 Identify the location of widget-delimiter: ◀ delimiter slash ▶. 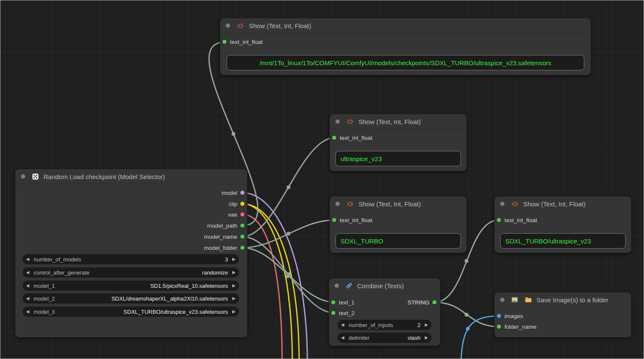
(385, 338).